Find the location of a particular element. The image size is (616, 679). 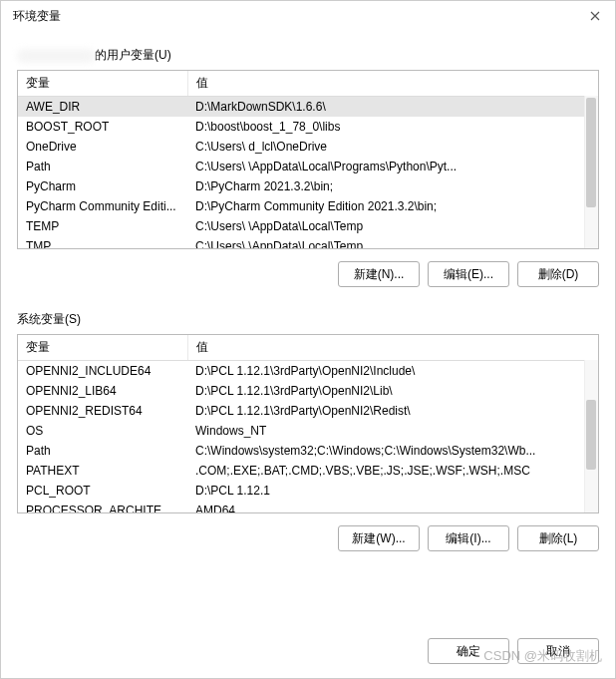

table-row: PyCharmD:\PyCharm 2021.3.2\bin; is located at coordinates (308, 186).